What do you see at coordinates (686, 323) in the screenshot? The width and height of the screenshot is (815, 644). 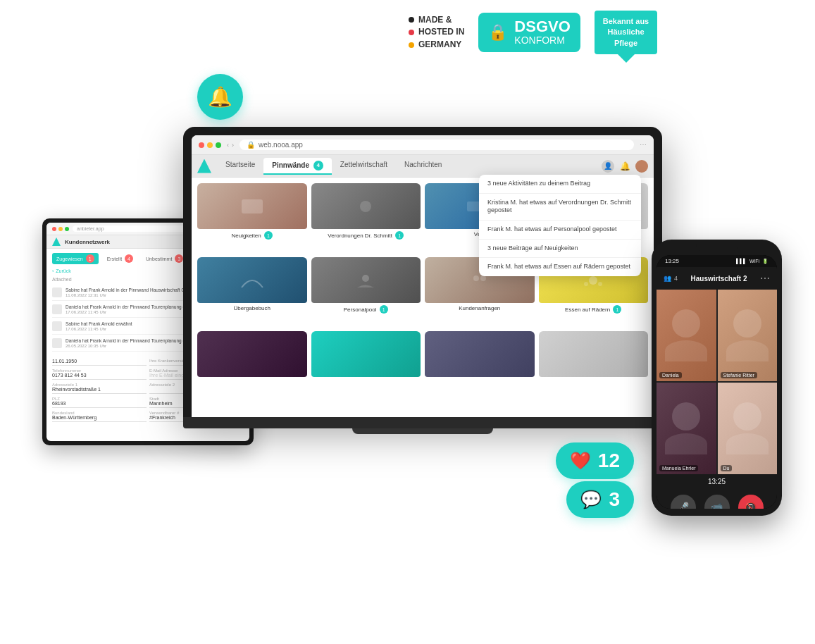 I see `daniela-head` at bounding box center [686, 323].